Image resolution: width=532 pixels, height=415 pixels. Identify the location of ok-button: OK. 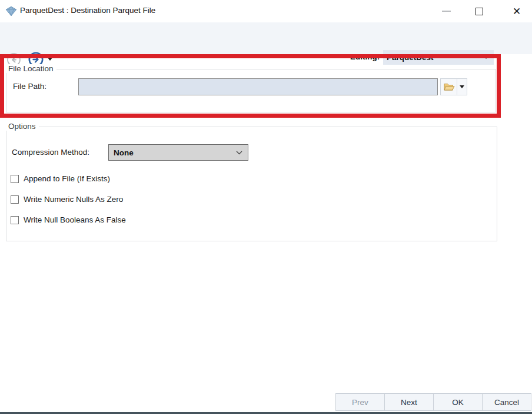
(458, 402).